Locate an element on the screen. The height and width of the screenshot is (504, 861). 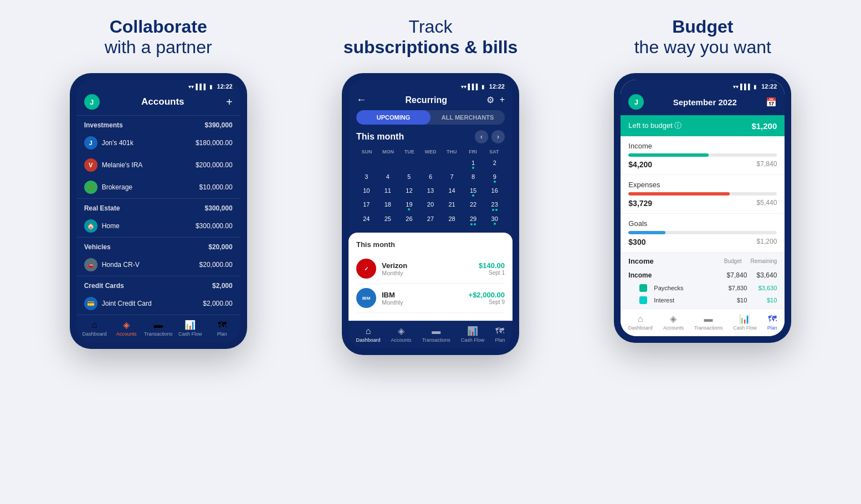
account-icon-home: 🏠 is located at coordinates (91, 226).